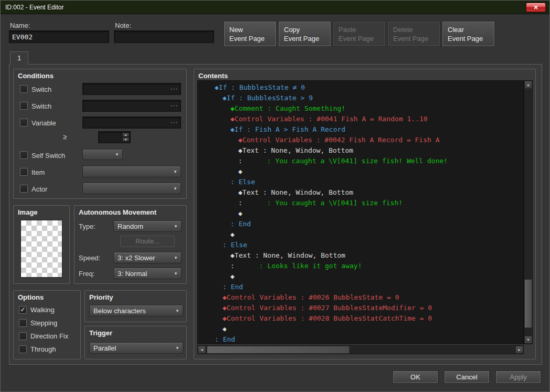 This screenshot has height=392, width=550. What do you see at coordinates (123, 25) in the screenshot?
I see `note-label: Note:` at bounding box center [123, 25].